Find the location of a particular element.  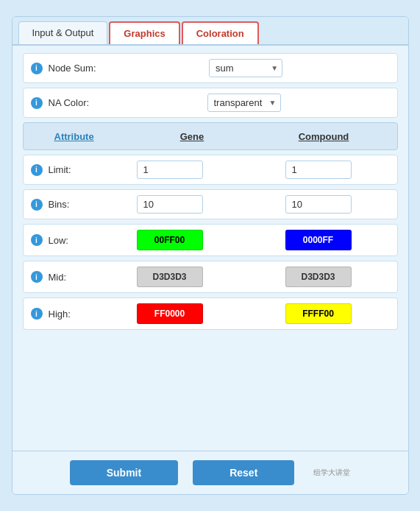

low-cols: 00FF00 0000FF is located at coordinates (244, 240).